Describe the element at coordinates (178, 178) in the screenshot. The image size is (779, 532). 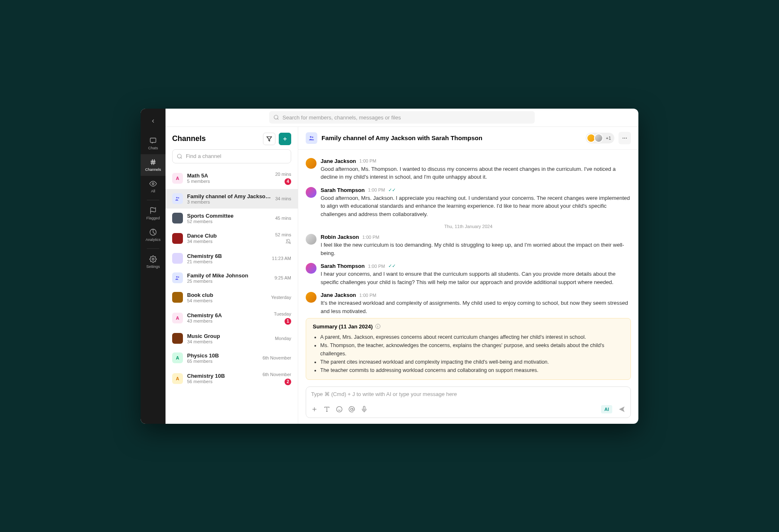
I see `channel-avatar: A` at that location.